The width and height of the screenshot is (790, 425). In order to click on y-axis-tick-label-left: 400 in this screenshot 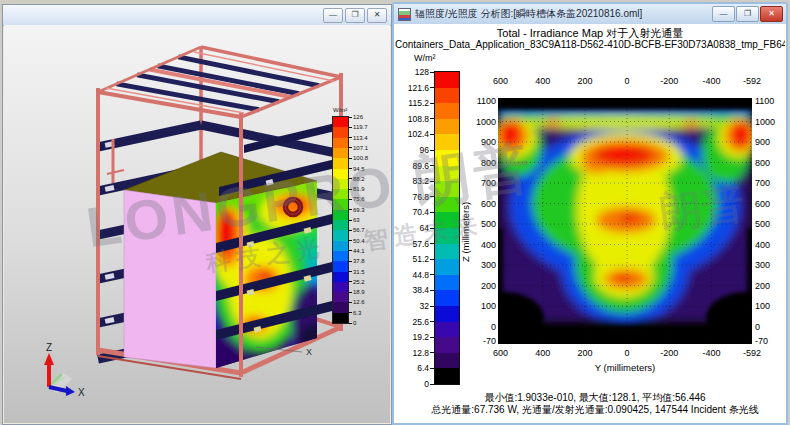, I will do `click(474, 245)`.